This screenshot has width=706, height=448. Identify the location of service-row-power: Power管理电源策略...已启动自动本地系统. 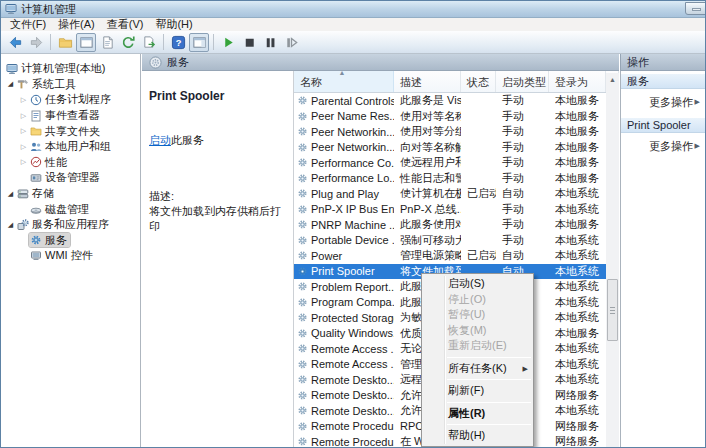
(450, 256).